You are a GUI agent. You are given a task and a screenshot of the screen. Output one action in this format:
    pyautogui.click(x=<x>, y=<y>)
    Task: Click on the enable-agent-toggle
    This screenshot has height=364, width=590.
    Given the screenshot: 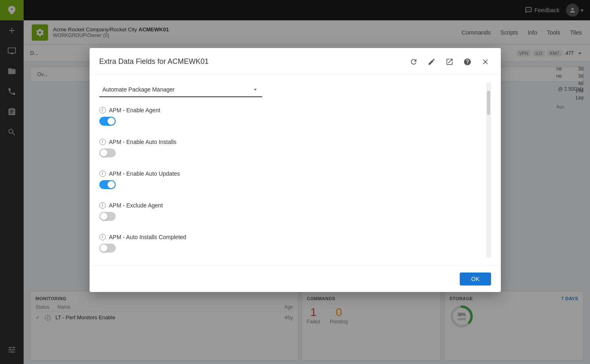 What is the action you would take?
    pyautogui.click(x=107, y=121)
    